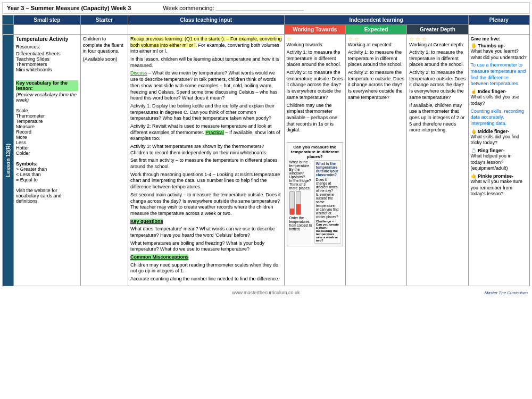 This screenshot has height=399, width=532. I want to click on key-questions-label: Key questions, so click(147, 222).